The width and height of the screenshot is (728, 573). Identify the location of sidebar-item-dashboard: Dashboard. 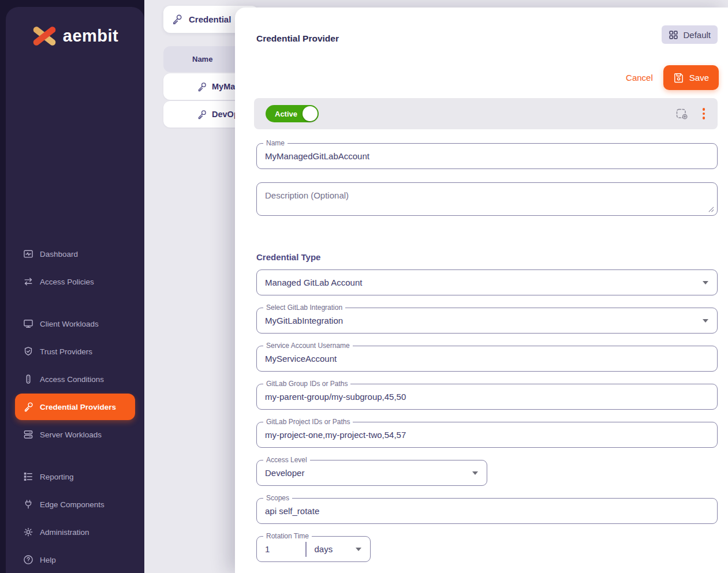
(75, 254).